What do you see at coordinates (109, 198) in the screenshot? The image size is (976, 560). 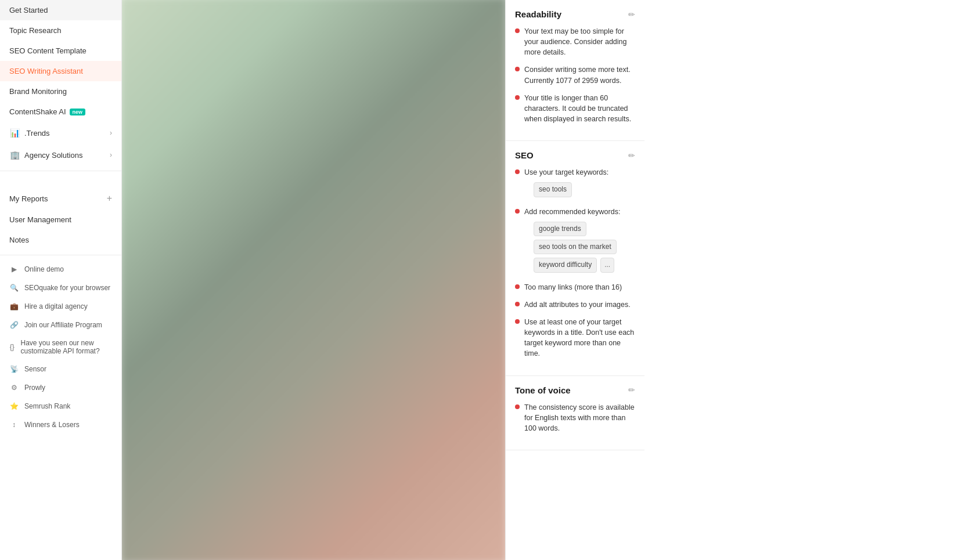 I see `add-report-icon: +` at bounding box center [109, 198].